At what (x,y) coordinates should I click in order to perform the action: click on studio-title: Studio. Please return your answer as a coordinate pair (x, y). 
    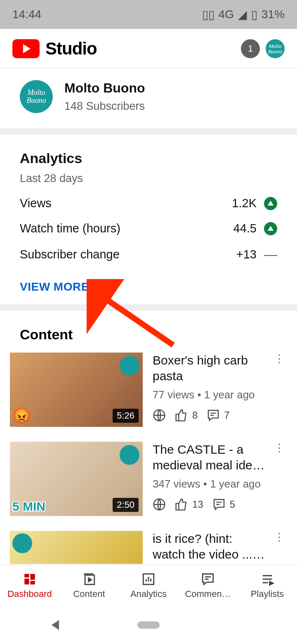
    Looking at the image, I should click on (71, 49).